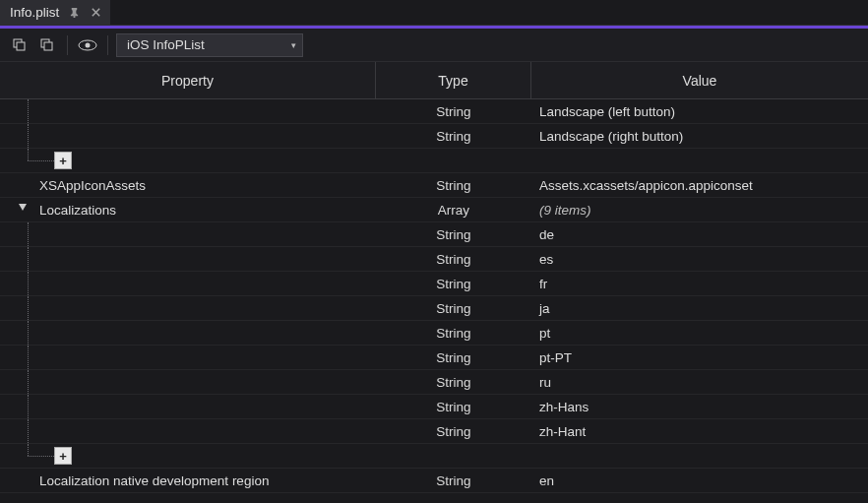 This screenshot has width=868, height=503. What do you see at coordinates (565, 211) in the screenshot?
I see `value-label: (9 items)` at bounding box center [565, 211].